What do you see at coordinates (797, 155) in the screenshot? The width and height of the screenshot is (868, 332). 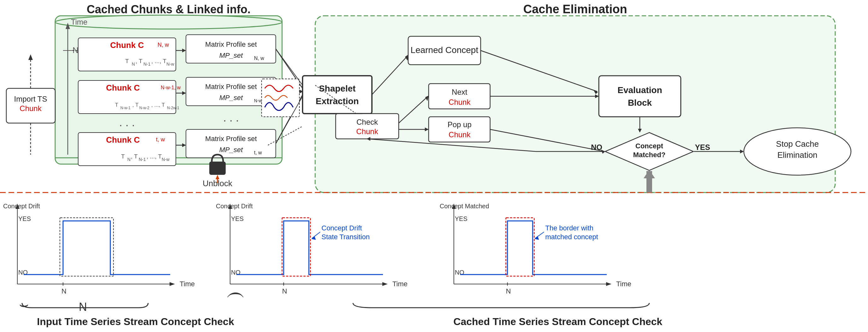 I see `svg-text: Elimination` at bounding box center [797, 155].